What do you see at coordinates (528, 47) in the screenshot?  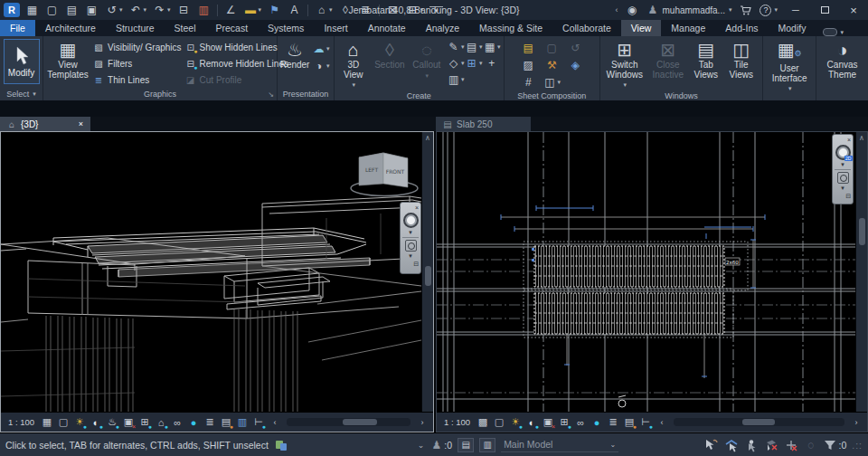 I see `new-sheet-icon: ▤` at bounding box center [528, 47].